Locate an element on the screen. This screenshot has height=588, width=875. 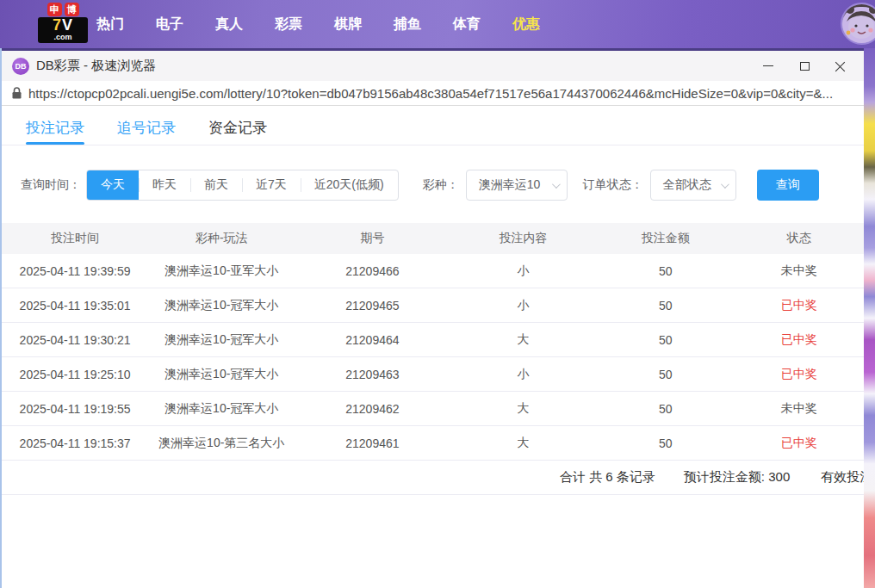
time-option-yesterday: 昨天 is located at coordinates (164, 185).